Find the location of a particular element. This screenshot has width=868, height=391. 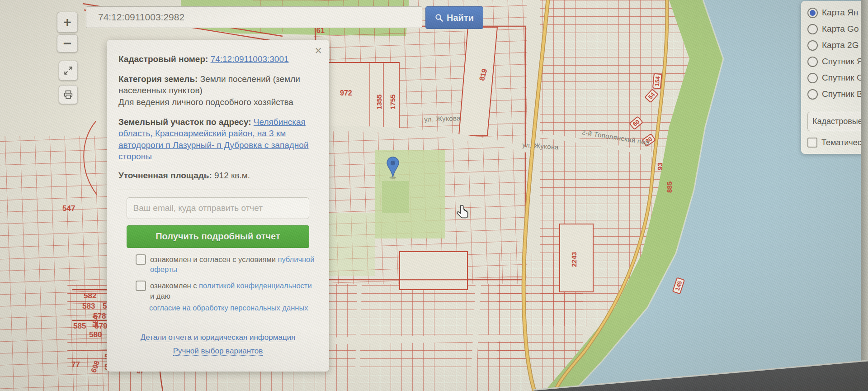

layers-panel: Карта ЯнКарта GoКарта 2GСпутник ЯСпутник… is located at coordinates (835, 77).